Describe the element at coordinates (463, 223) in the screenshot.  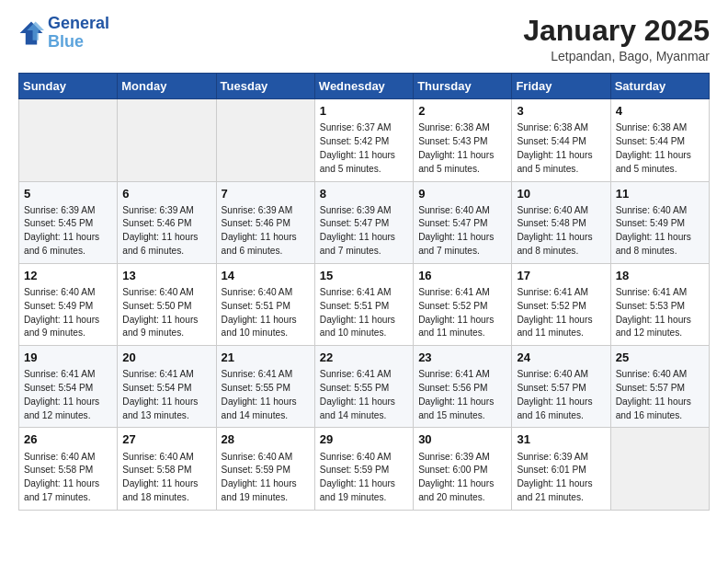
I see `calendar-cell: 9Sunrise: 6:40 AMSunset: 5:47 PMDaylight…` at that location.